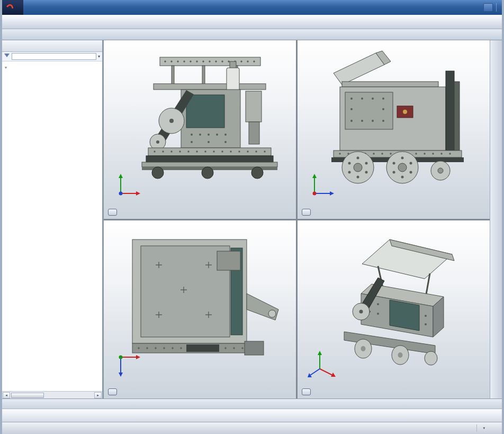  What do you see at coordinates (53, 67) in the screenshot?
I see `tree-root-item` at bounding box center [53, 67].